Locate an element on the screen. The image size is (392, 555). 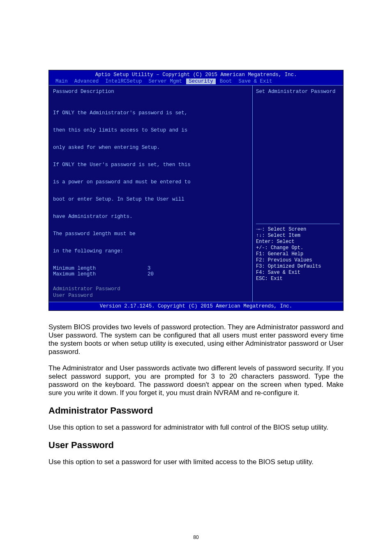
paragraph-admin: Use this option to set a password for ad… is located at coordinates (196, 428).